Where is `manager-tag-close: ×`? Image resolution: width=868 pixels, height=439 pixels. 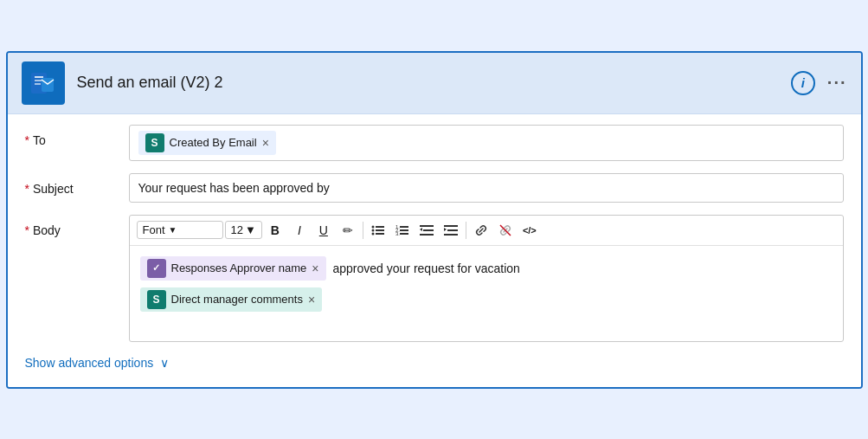
manager-tag-close: × is located at coordinates (312, 300).